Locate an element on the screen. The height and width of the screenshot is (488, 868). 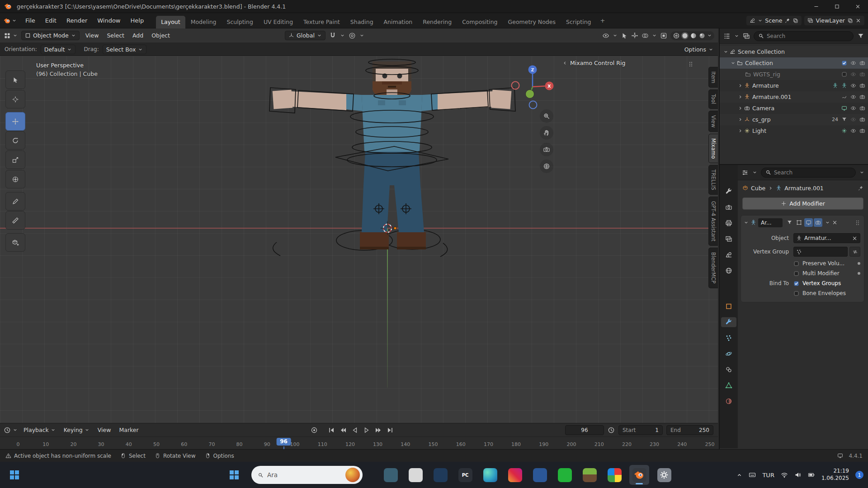
last-button is located at coordinates (390, 430).